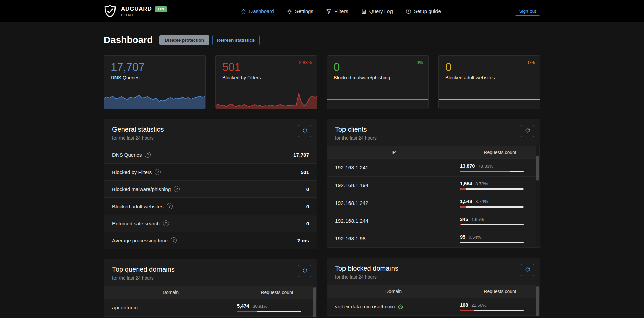 Image resolution: width=644 pixels, height=318 pixels. What do you see at coordinates (211, 184) in the screenshot?
I see `general-statistics-card: General statistics for the last 24 hours…` at bounding box center [211, 184].